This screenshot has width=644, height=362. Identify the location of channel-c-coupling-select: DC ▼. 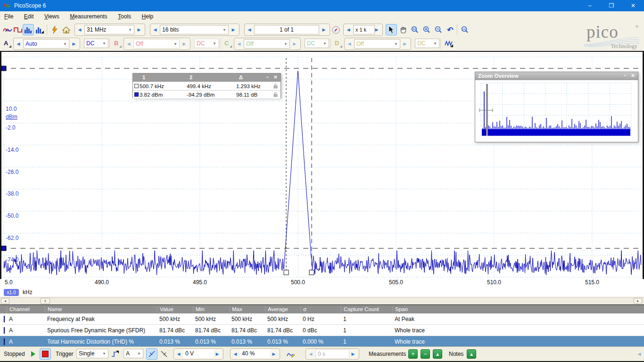
(317, 43).